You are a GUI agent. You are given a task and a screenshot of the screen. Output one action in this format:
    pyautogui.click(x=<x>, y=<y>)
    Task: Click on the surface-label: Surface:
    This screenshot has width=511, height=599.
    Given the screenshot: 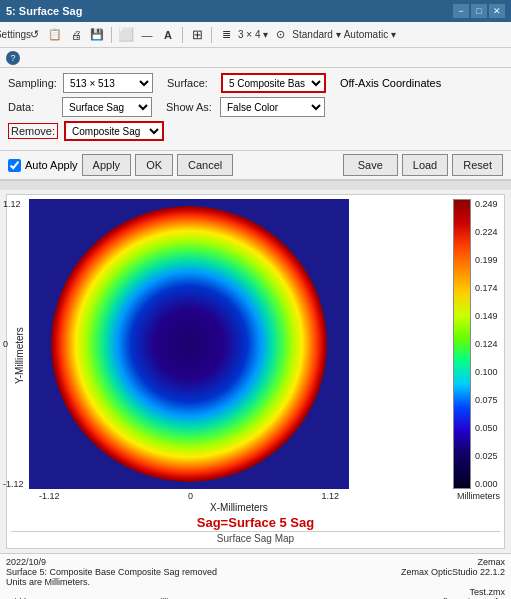 What is the action you would take?
    pyautogui.click(x=191, y=83)
    